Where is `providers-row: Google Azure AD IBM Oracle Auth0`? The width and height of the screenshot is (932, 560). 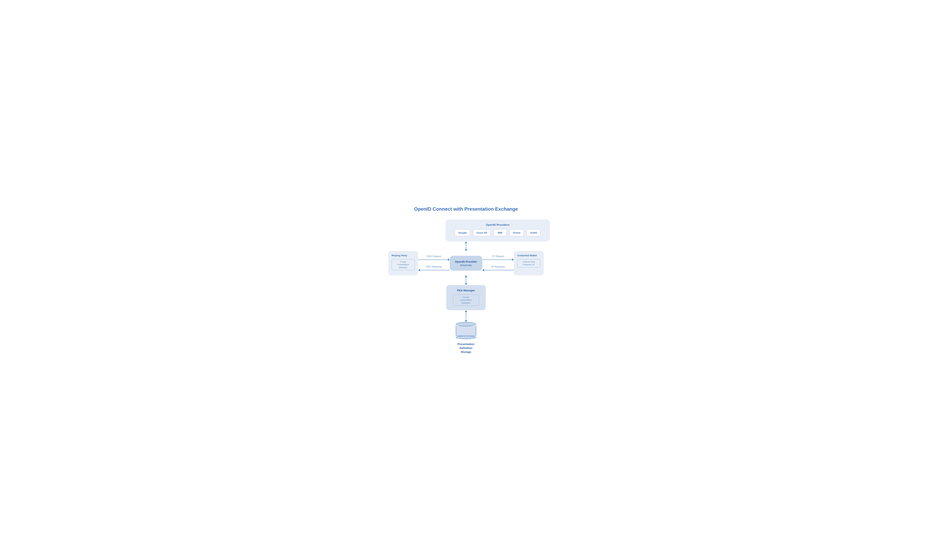
providers-row: Google Azure AD IBM Oracle Auth0 is located at coordinates (497, 233).